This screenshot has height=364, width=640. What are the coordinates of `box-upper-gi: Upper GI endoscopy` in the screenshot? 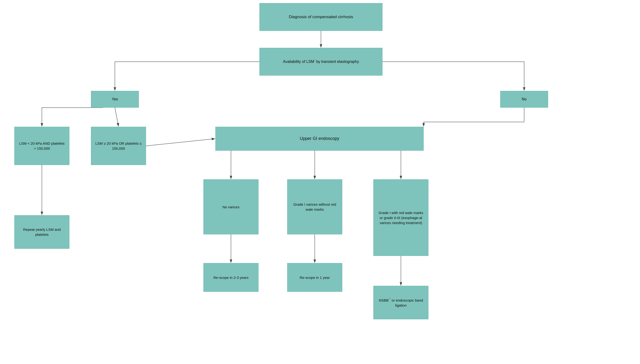 It's located at (319, 139).